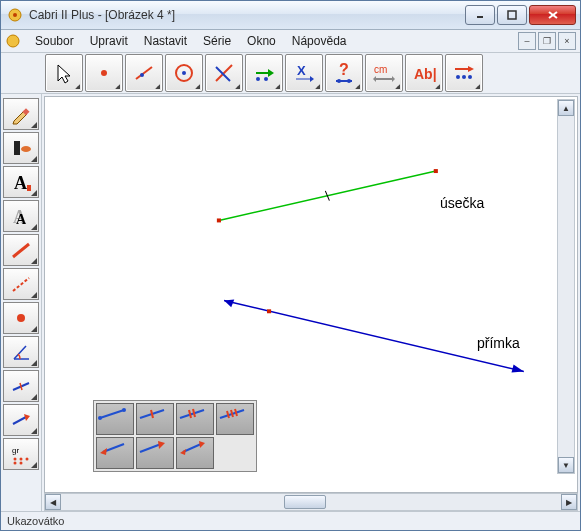 The height and width of the screenshot is (531, 581). Describe the element at coordinates (527, 41) in the screenshot. I see `mdi-minimize-button: –` at that location.